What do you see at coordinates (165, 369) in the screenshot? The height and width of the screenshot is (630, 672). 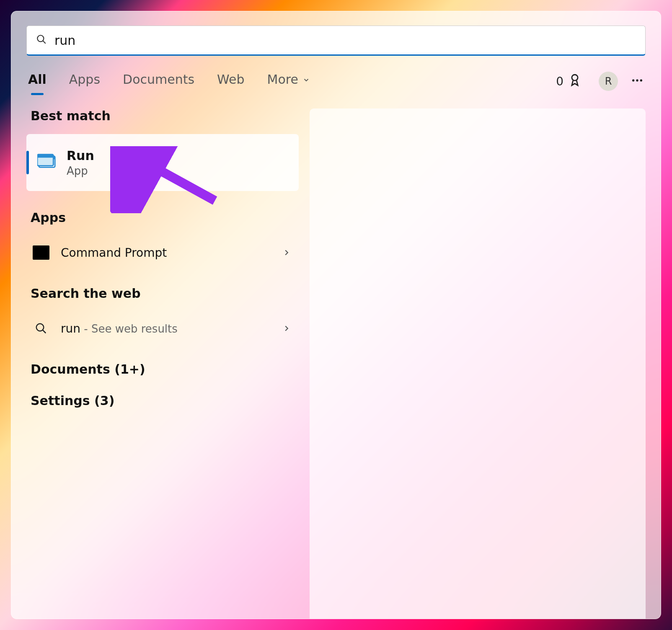 I see `section-documents: Documents (1+)` at bounding box center [165, 369].